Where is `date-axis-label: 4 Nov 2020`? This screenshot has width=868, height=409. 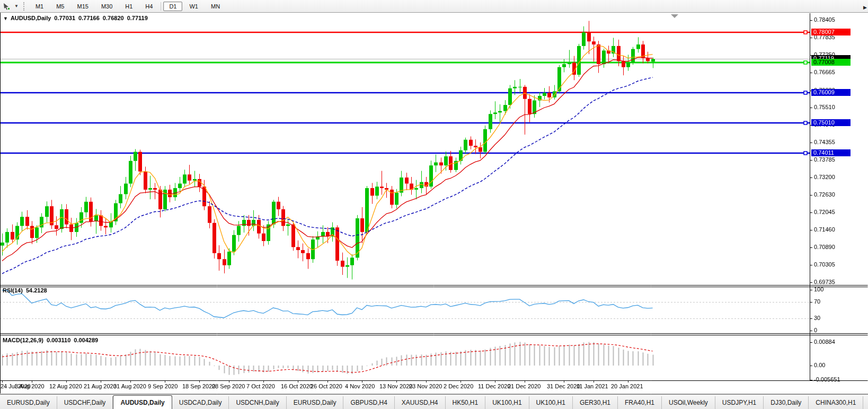
date-axis-label: 4 Nov 2020 is located at coordinates (360, 386).